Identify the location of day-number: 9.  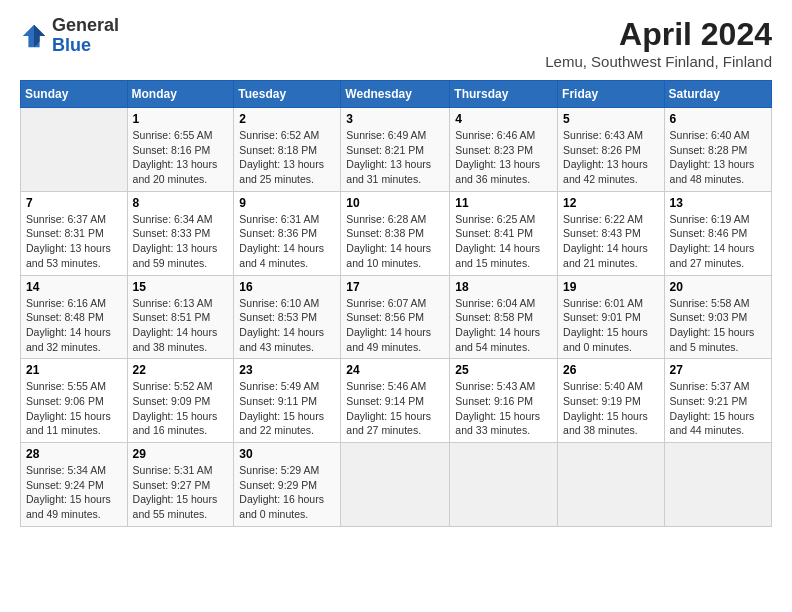
(287, 203).